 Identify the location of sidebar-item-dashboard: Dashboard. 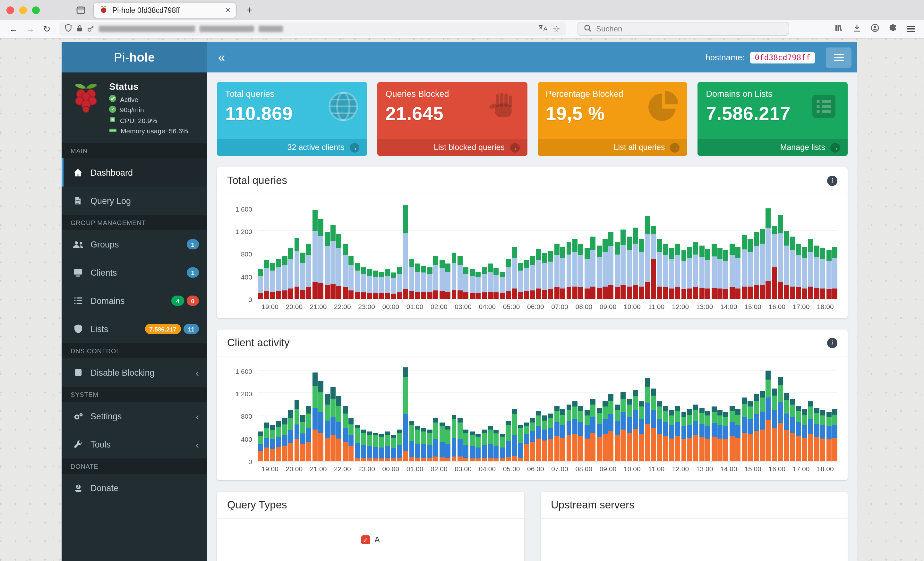
(134, 172).